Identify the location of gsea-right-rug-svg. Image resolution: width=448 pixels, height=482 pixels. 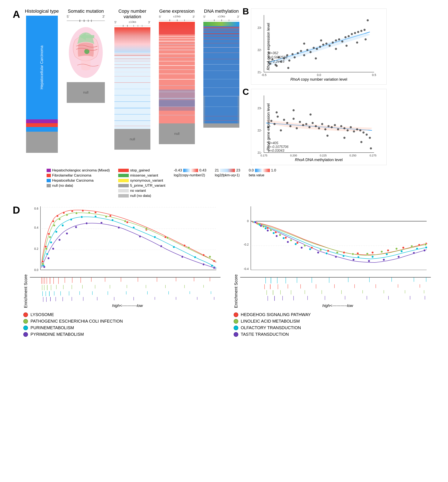
(336, 290).